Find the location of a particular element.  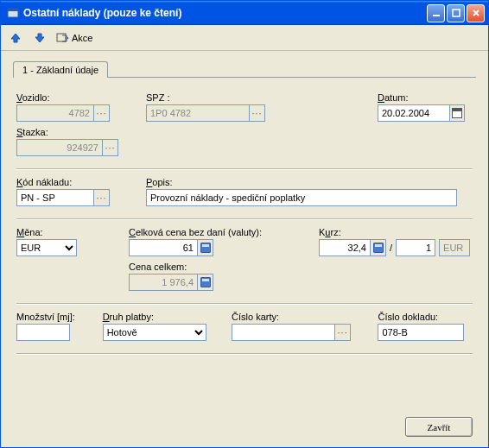

kod-nakladu-label: Kód nákladu:document.currentScript.previ… is located at coordinates (73, 182).